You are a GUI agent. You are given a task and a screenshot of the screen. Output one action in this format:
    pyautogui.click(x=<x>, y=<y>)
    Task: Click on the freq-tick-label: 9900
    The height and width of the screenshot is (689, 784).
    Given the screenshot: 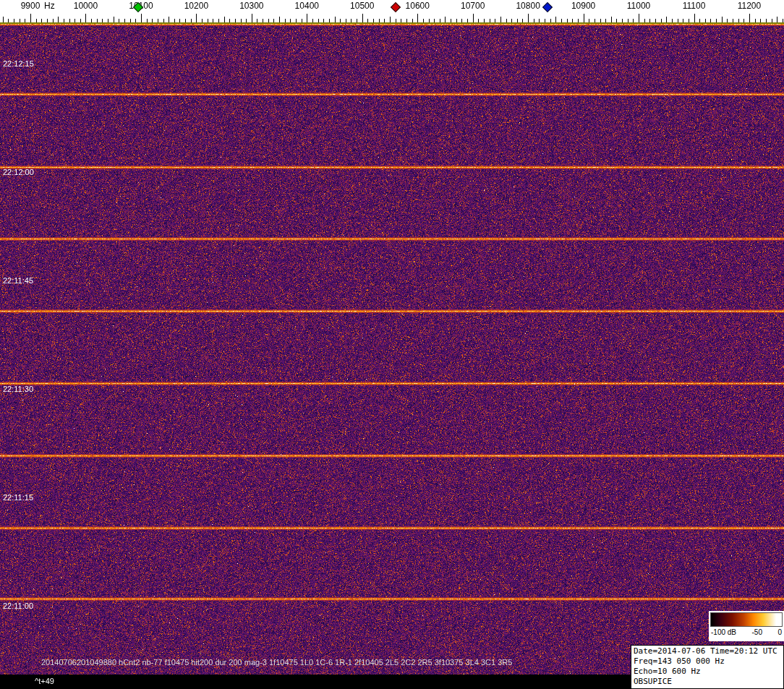 What is the action you would take?
    pyautogui.click(x=30, y=6)
    